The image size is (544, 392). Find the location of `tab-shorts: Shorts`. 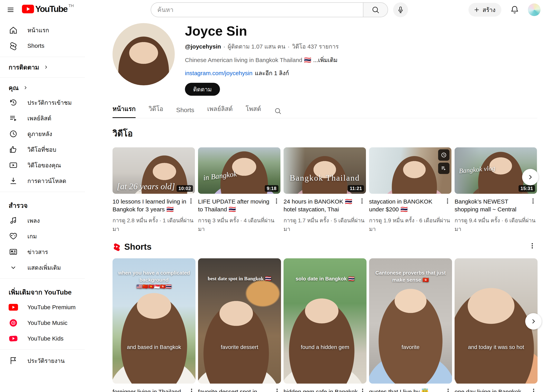

tab-shorts: Shorts is located at coordinates (185, 112).